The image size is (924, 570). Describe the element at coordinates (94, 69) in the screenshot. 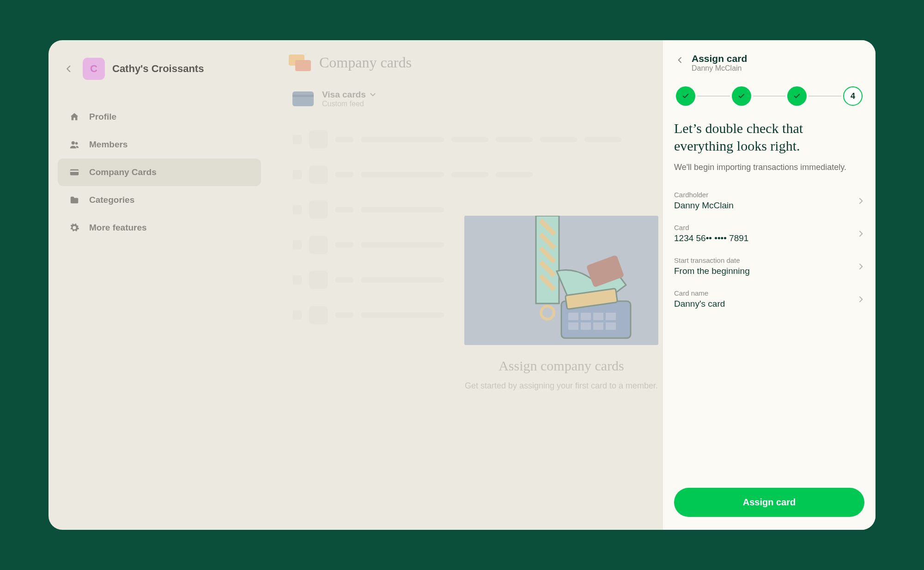

I see `workspace-initial: C` at that location.